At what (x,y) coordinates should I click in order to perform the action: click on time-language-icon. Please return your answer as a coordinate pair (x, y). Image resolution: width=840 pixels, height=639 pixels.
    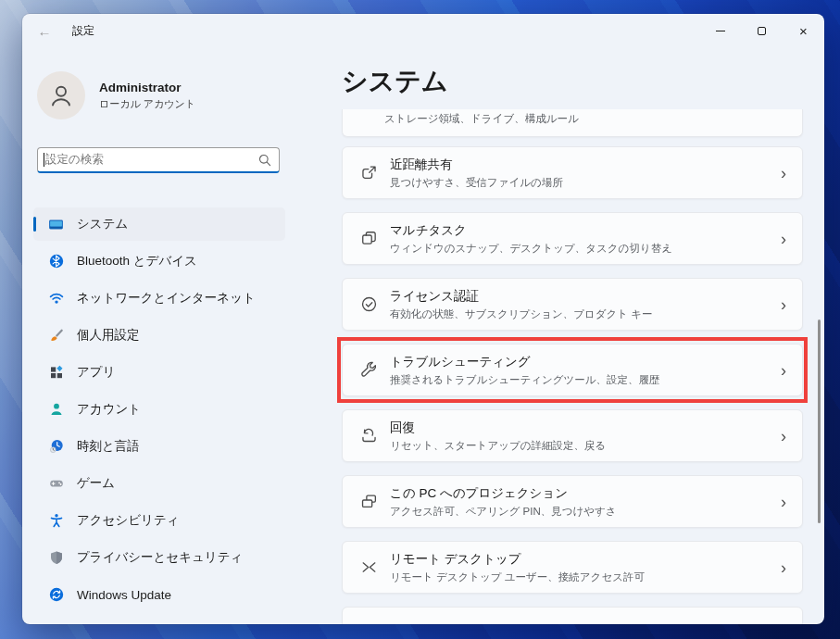
    Looking at the image, I should click on (56, 446).